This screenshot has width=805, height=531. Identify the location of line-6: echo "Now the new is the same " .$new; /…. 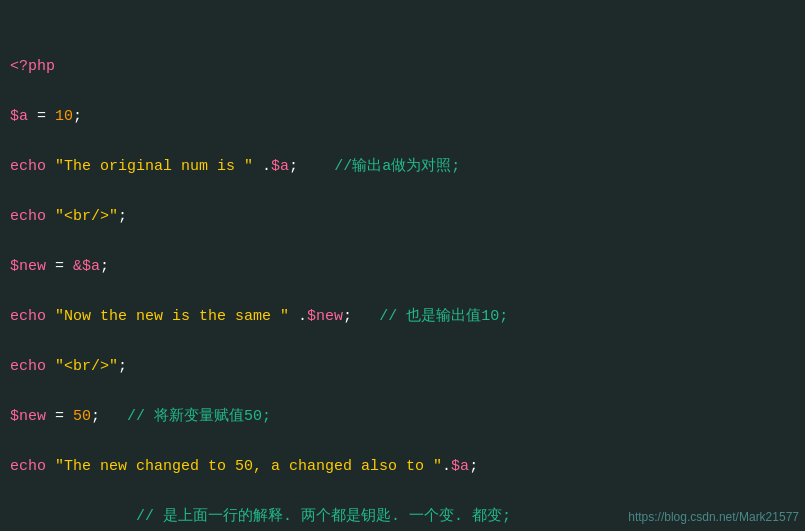
(402, 317).